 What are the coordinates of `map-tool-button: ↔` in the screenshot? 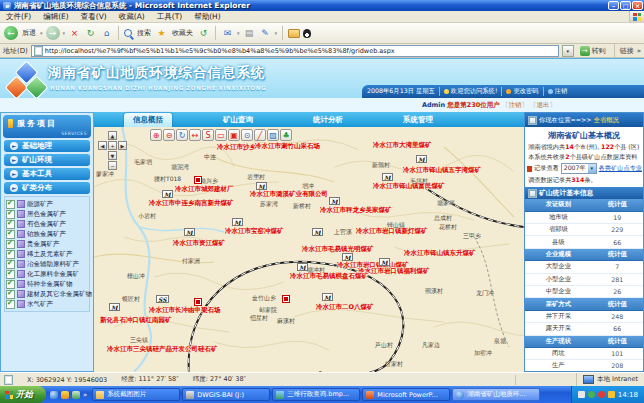 It's located at (195, 135).